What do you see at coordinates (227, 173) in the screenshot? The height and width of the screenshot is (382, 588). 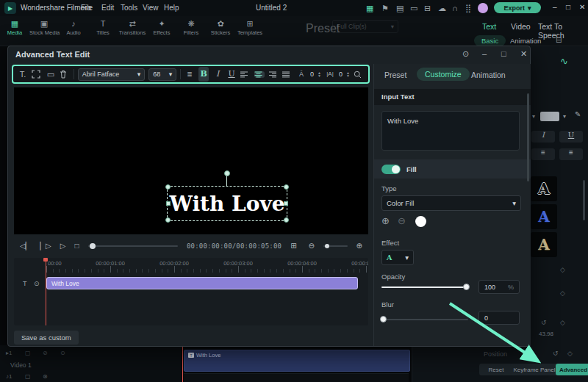 I see `rotation-handle` at bounding box center [227, 173].